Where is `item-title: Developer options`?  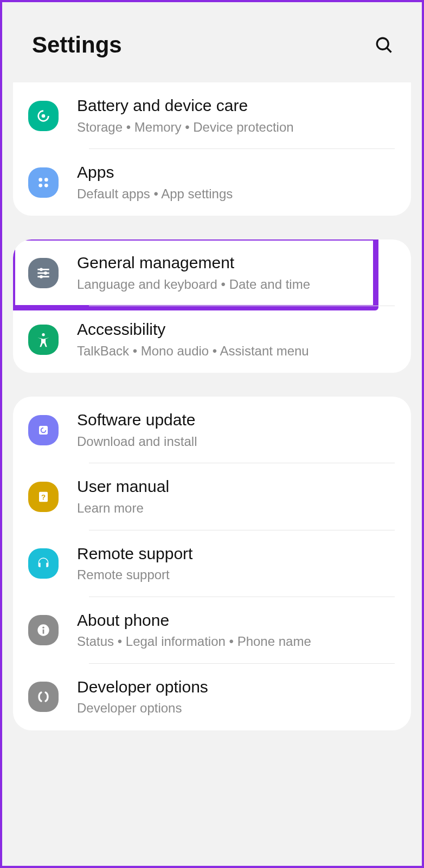 item-title: Developer options is located at coordinates (237, 687).